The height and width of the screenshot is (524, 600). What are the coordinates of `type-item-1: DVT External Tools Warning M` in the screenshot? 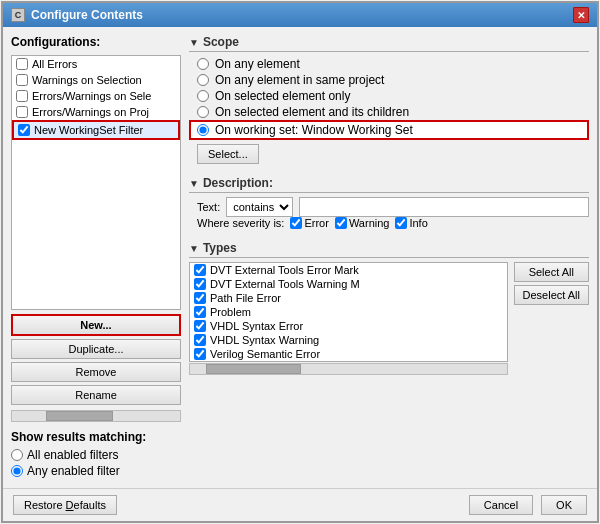 It's located at (348, 284).